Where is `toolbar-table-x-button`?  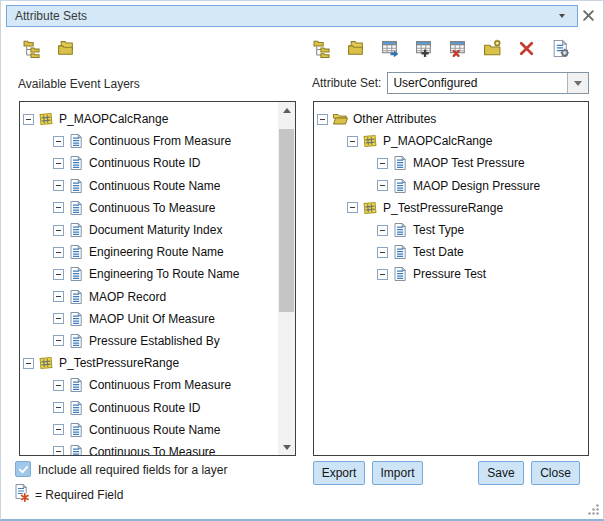
toolbar-table-x-button is located at coordinates (458, 48).